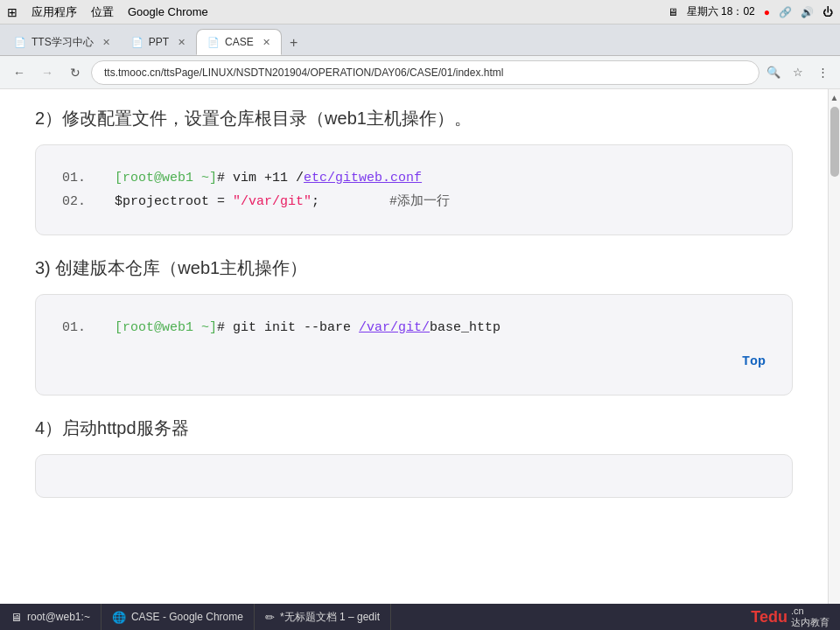 The width and height of the screenshot is (840, 630). I want to click on tab-case-close: ✕, so click(266, 42).